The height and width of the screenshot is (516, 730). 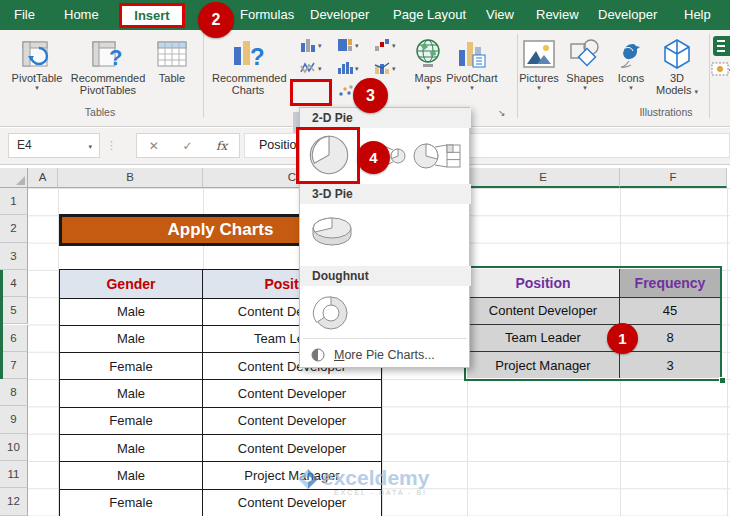 I want to click on menu-section-doughnut: Doughnut, so click(x=386, y=276).